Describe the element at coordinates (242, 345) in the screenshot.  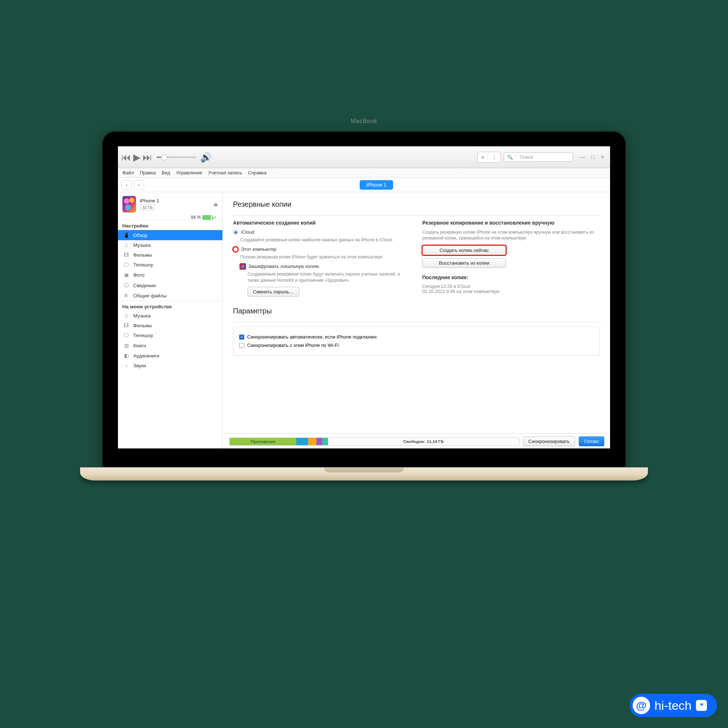
I see `checkbox-wifi-sync` at that location.